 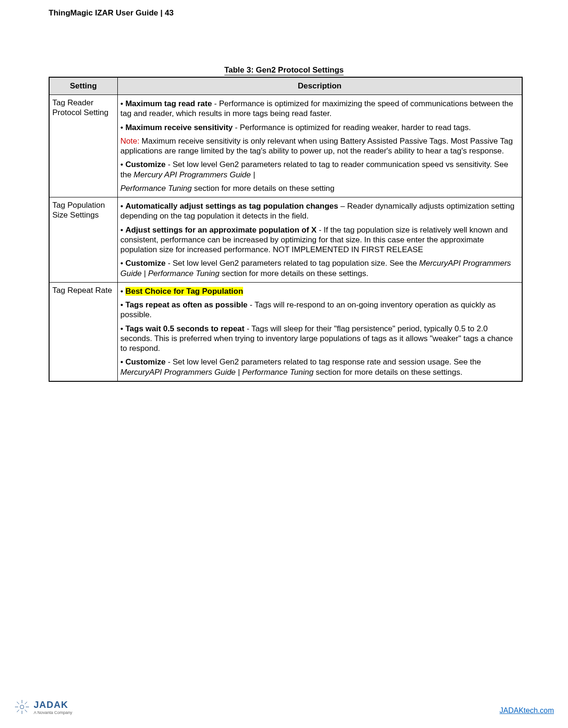 I want to click on italic-ref: Performance Tuning, so click(x=156, y=188).